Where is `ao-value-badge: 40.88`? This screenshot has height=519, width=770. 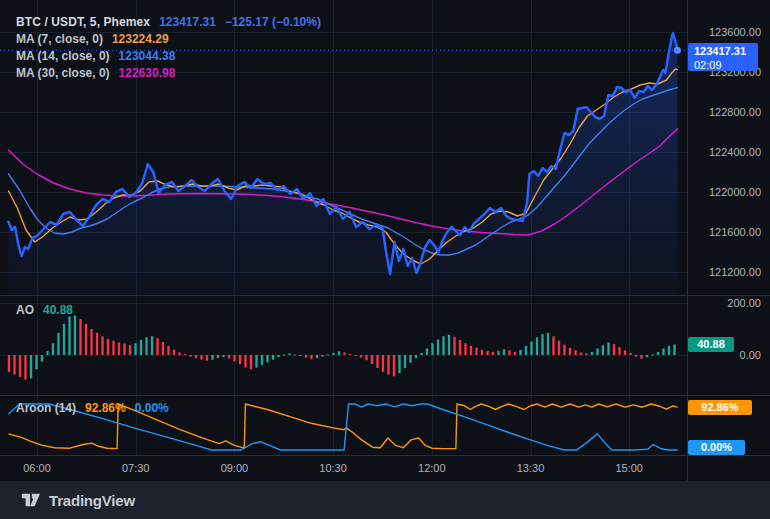 ao-value-badge: 40.88 is located at coordinates (711, 344).